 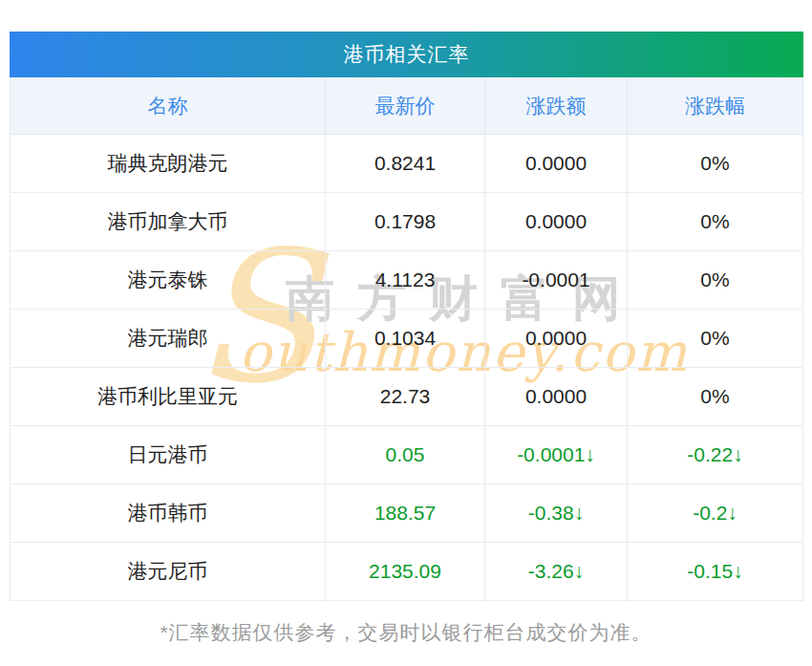 What do you see at coordinates (407, 397) in the screenshot?
I see `table-row: 港币利比里亚元 22.73 0.0000 0%` at bounding box center [407, 397].